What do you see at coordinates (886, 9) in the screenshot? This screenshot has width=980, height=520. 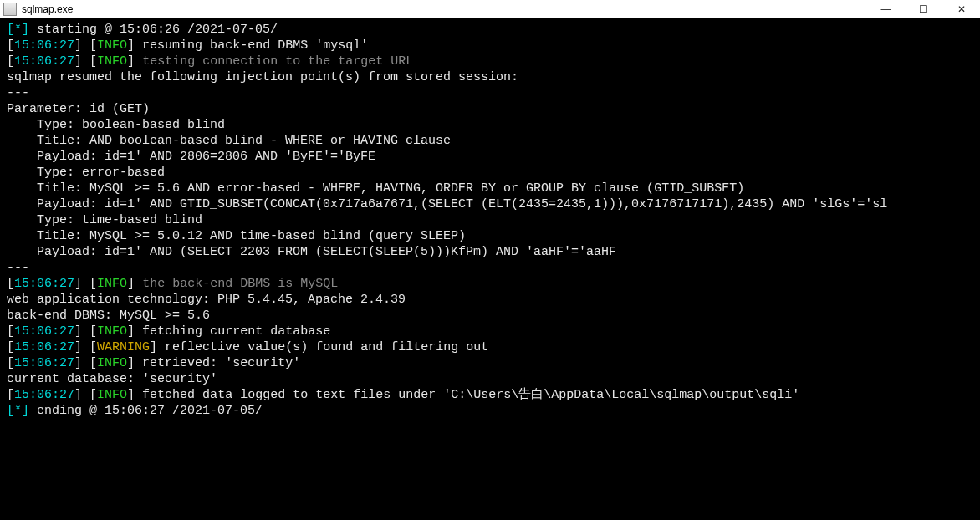 I see `minimize-button: —` at bounding box center [886, 9].